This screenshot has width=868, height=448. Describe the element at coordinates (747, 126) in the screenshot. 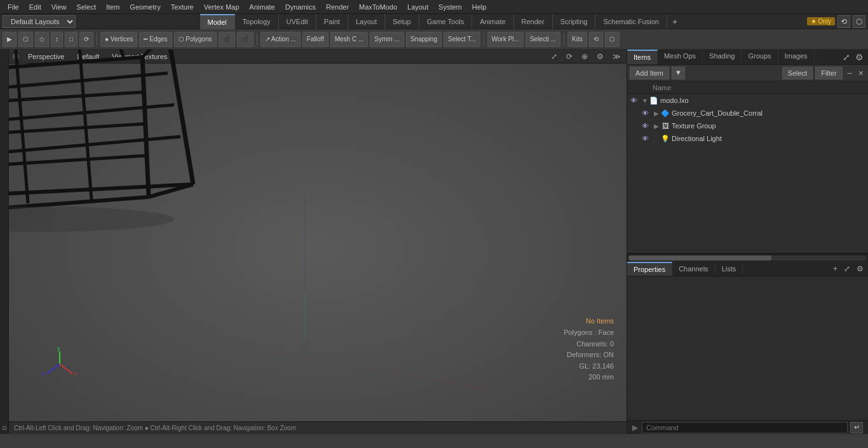

I see `tree-row-texture: 👁 ▶ 🖼 Texture Group` at that location.